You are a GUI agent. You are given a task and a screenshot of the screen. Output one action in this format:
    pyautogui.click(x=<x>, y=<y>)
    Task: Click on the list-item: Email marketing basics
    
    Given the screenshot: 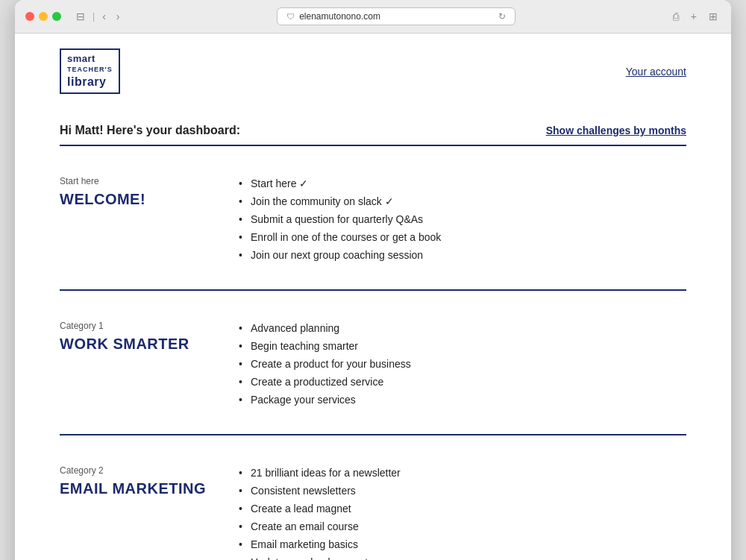 What is the action you would take?
    pyautogui.click(x=463, y=544)
    